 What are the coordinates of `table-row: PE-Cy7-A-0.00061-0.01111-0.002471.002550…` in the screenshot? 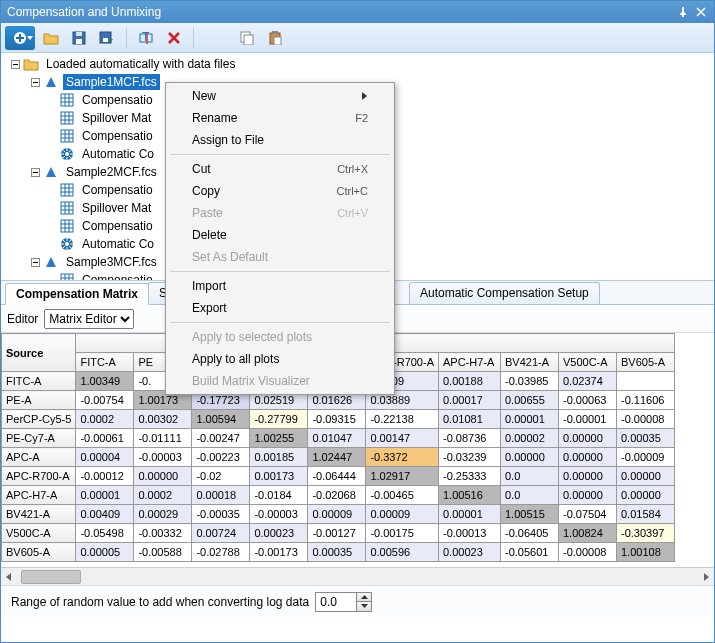 It's located at (338, 438).